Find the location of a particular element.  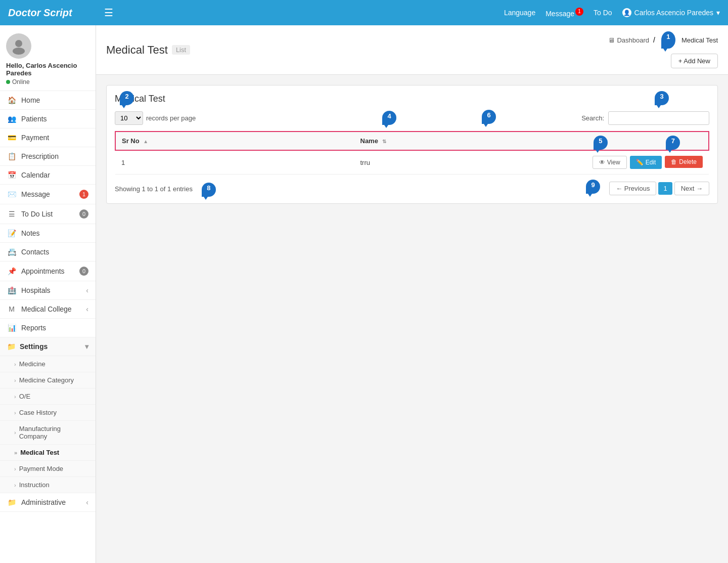

settings-sub-oe: ›O/E is located at coordinates (48, 397).